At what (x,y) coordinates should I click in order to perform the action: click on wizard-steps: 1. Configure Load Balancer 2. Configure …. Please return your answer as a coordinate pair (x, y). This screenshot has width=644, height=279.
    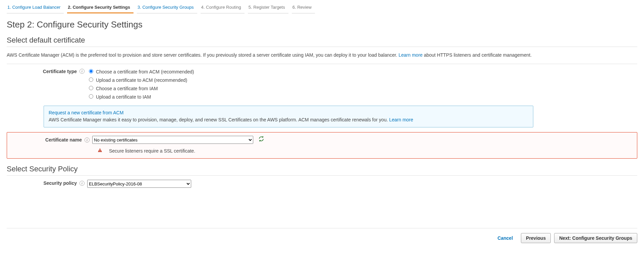
    Looking at the image, I should click on (322, 8).